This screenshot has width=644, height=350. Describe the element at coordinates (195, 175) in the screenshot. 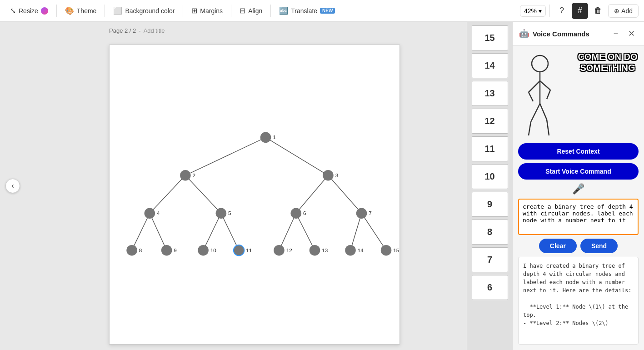

I see `node-label: 2` at that location.